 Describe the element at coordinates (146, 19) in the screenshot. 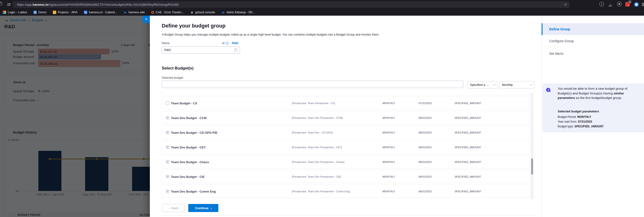

I see `close-button: ×` at that location.